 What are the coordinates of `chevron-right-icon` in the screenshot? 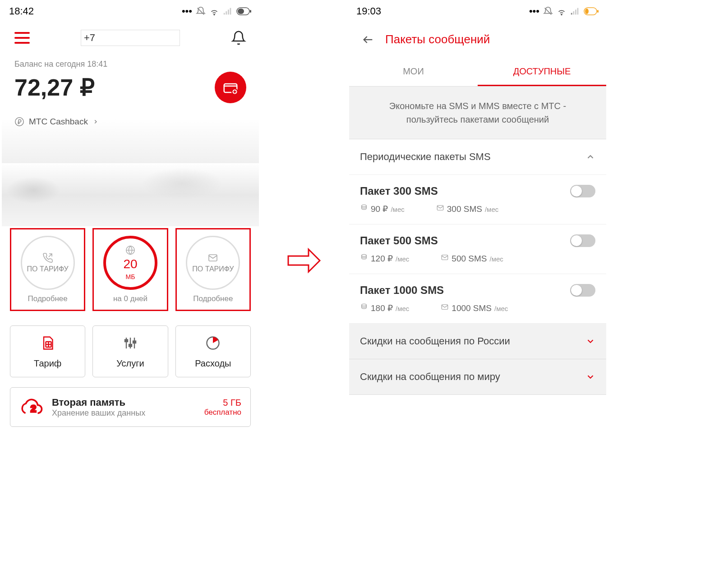 It's located at (96, 122).